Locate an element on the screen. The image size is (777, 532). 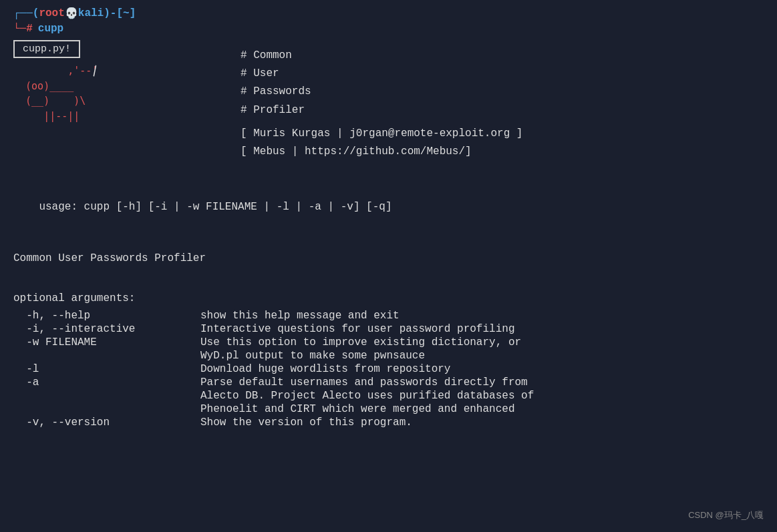
prompt-header: ┌──(root💀kali)-[~] is located at coordinates (389, 13).